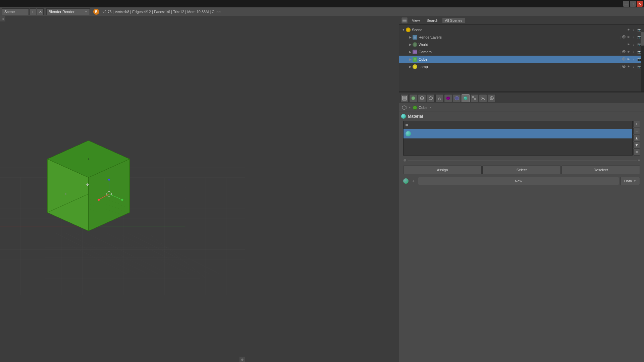 The image size is (644, 362). What do you see at coordinates (640, 4) in the screenshot?
I see `close-button: ✕` at bounding box center [640, 4].